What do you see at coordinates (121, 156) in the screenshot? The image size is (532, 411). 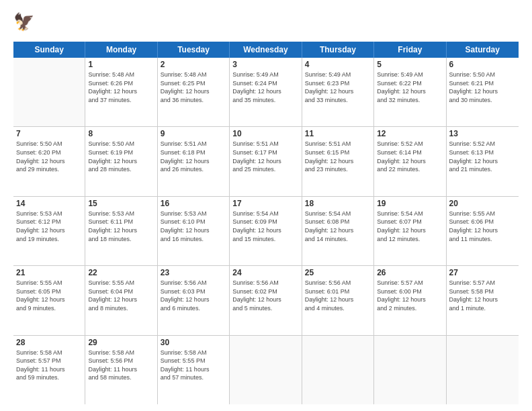 I see `day-info: Sunrise: 5:50 AM Sunset: 6:19 PM Dayligh…` at bounding box center [121, 156].